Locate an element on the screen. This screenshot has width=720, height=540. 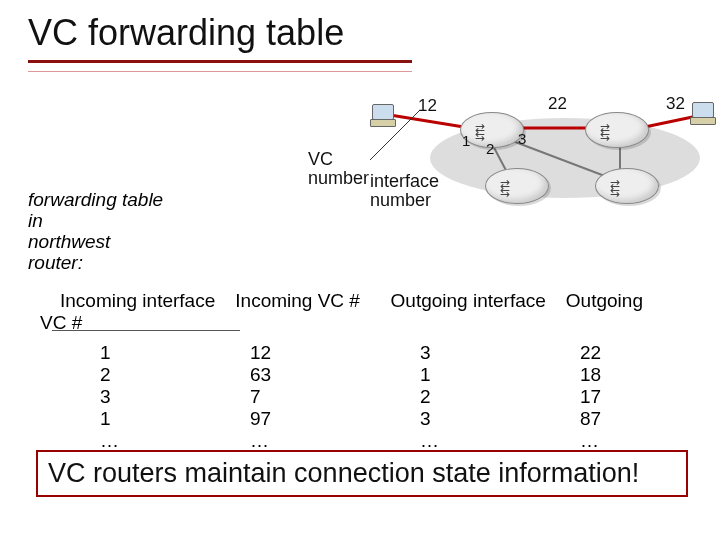
cell-out-if: 2 is located at coordinates (485, 397).